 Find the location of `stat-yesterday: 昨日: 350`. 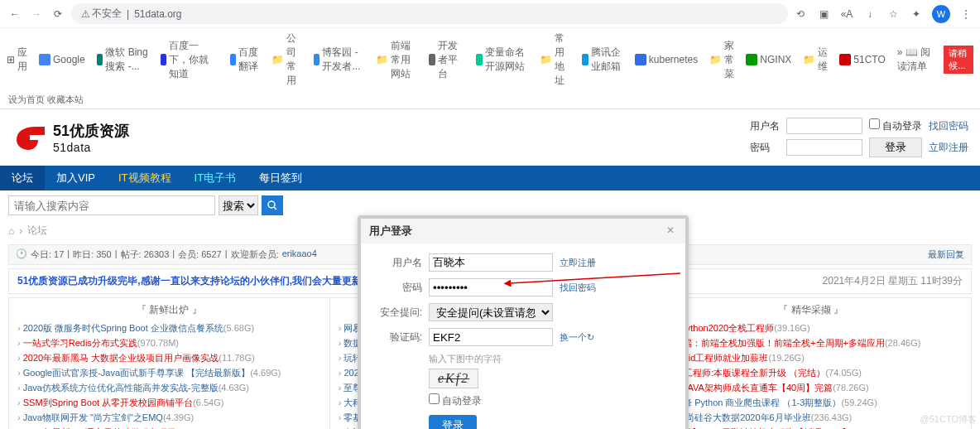

stat-yesterday: 昨日: 350 is located at coordinates (92, 255).